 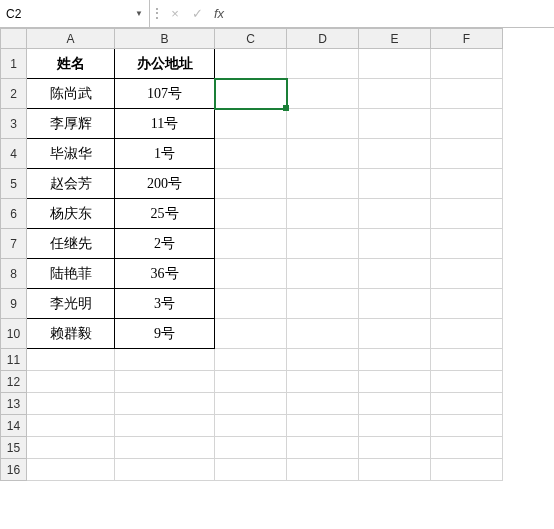 What do you see at coordinates (395, 64) in the screenshot?
I see `cell-E1` at bounding box center [395, 64].